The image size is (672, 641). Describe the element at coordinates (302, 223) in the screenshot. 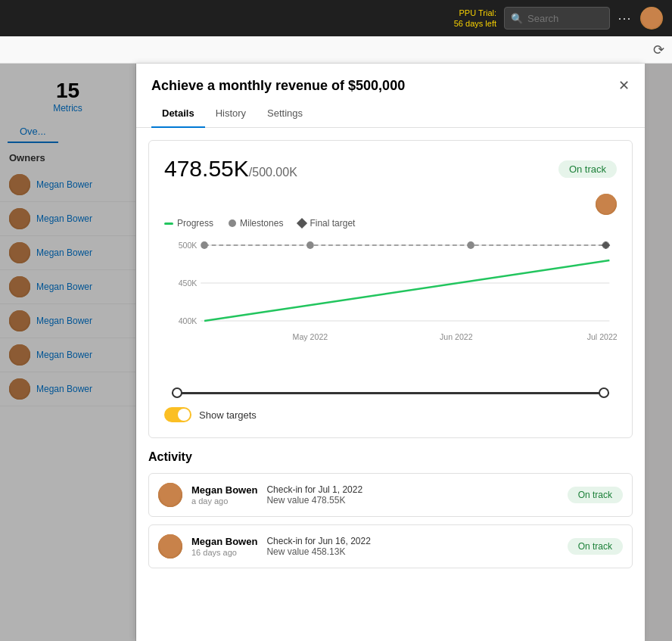

I see `final-target-legend-icon` at that location.